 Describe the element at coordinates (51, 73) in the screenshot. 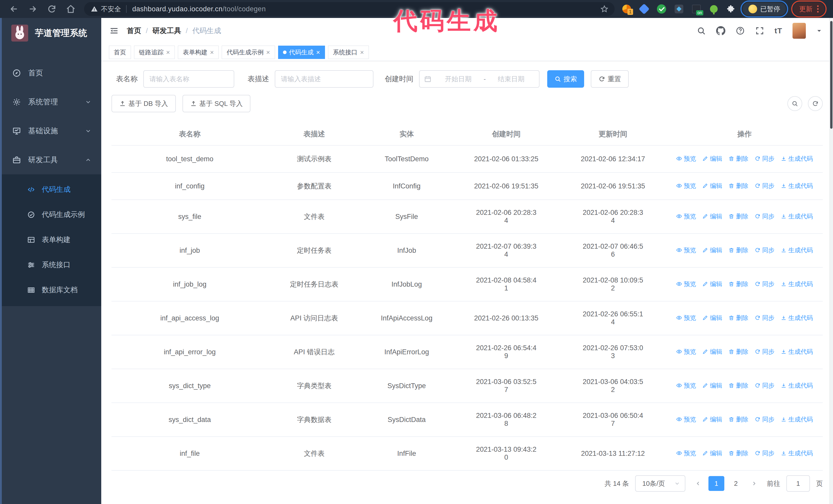

I see `sidebar-item-home: 首页` at that location.